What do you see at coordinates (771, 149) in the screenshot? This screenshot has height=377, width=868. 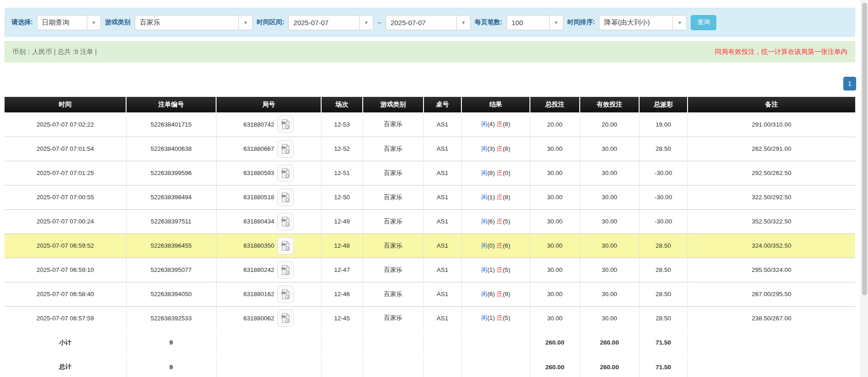 I see `cell-note: 262.50/291.00` at bounding box center [771, 149].